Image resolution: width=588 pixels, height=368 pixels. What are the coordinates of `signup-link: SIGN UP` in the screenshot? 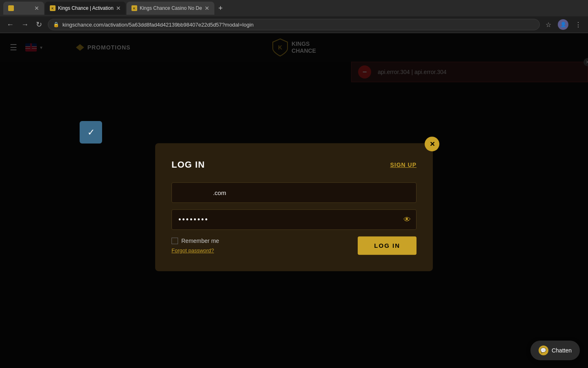 It's located at (403, 165).